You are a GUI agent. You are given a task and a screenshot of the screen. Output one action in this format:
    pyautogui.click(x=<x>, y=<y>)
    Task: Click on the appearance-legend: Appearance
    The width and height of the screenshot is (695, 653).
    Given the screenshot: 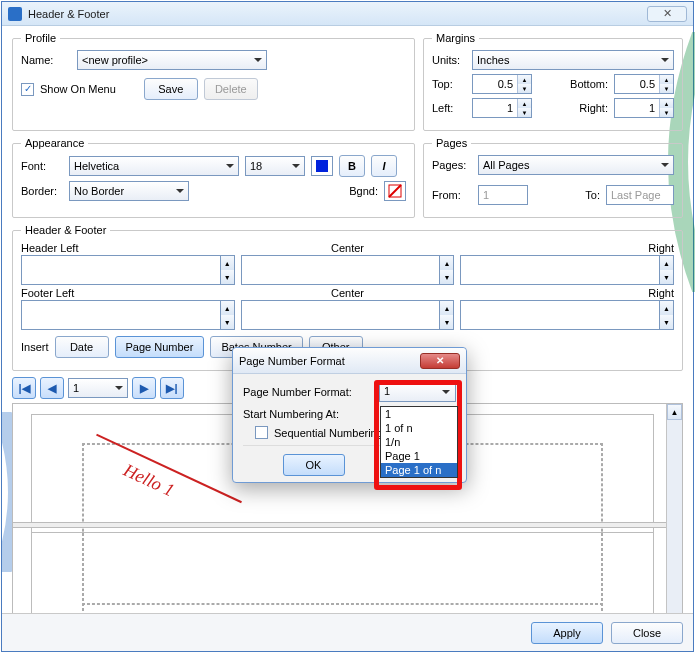 What is the action you would take?
    pyautogui.click(x=54, y=143)
    